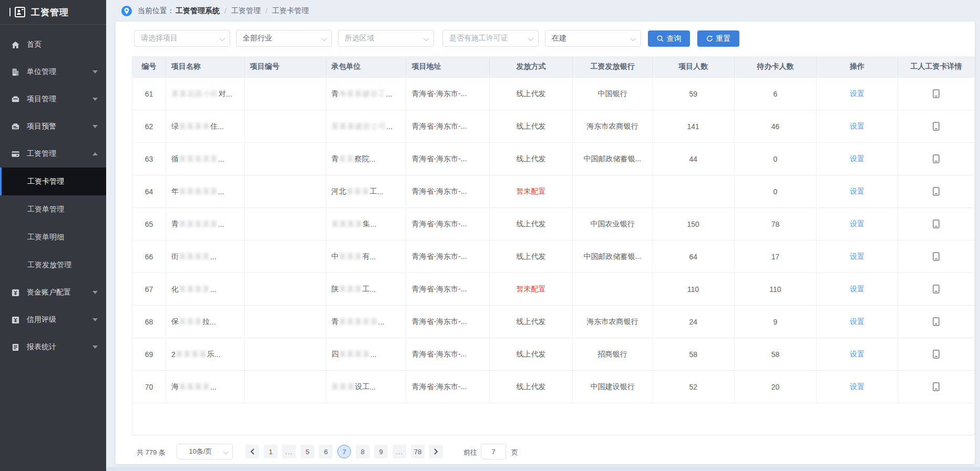  I want to click on sidebar-item: 首页, so click(53, 45).